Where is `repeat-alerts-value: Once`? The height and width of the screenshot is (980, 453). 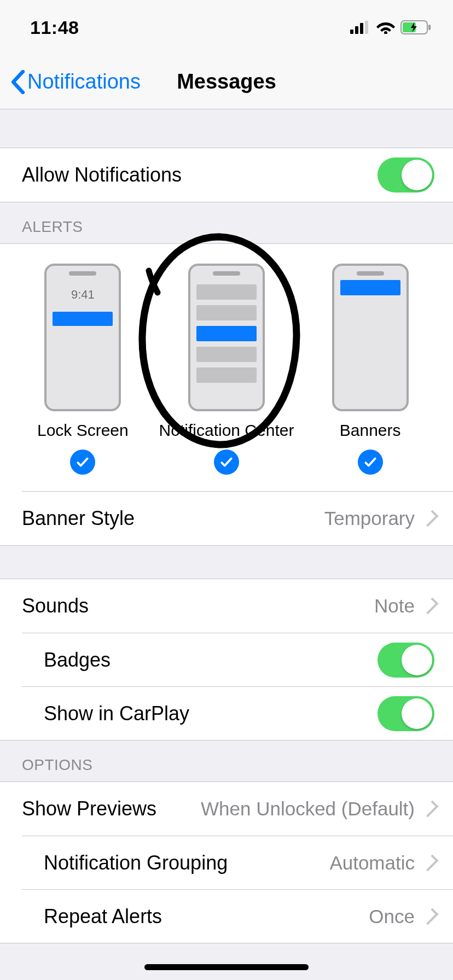 repeat-alerts-value: Once is located at coordinates (392, 917).